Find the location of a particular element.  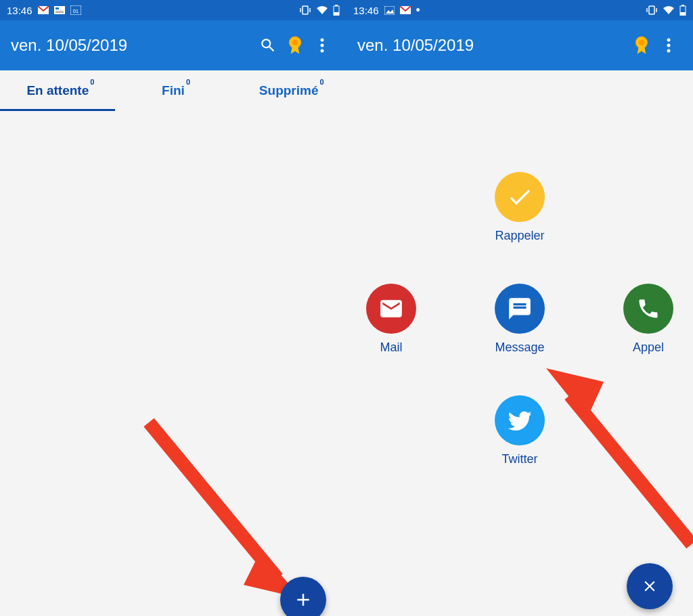

svg-text: 01 is located at coordinates (76, 11).